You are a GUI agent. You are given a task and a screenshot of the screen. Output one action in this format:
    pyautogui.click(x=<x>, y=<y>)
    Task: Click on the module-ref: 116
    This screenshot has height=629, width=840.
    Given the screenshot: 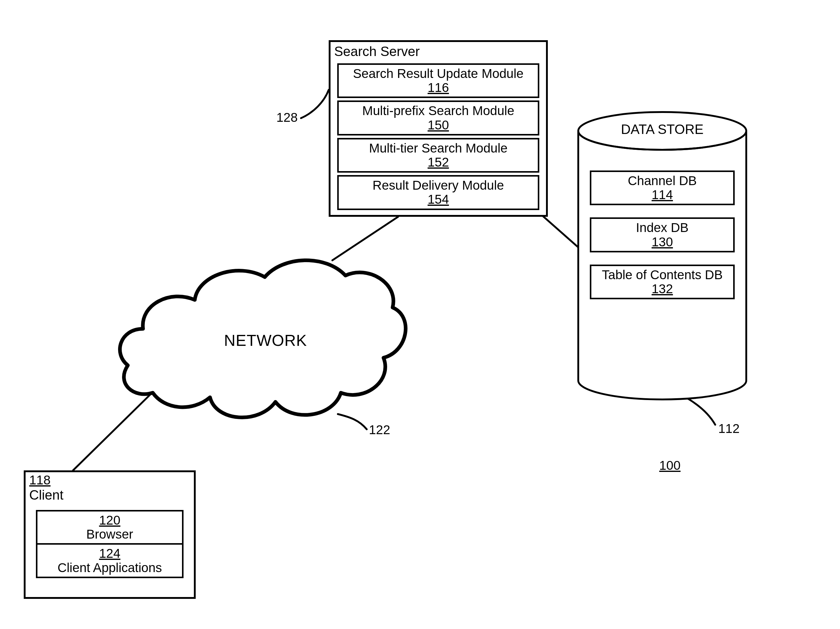 What is the action you would take?
    pyautogui.click(x=438, y=87)
    